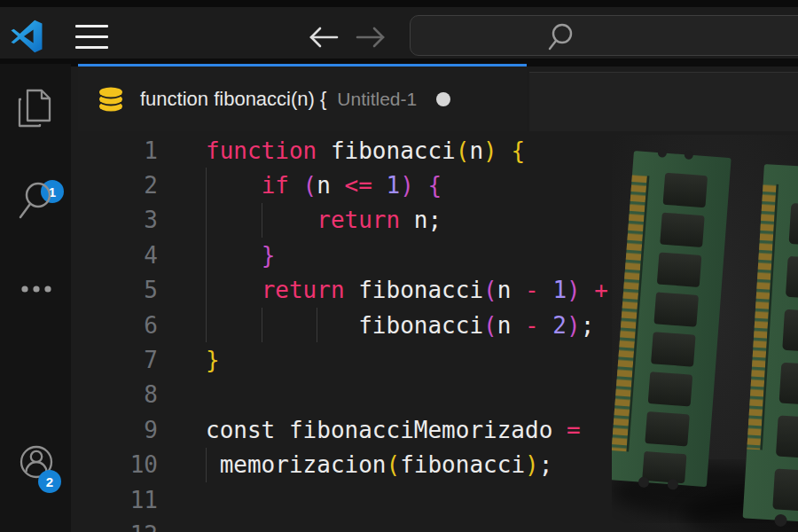  What do you see at coordinates (50, 481) in the screenshot?
I see `account-badge: 2` at bounding box center [50, 481].